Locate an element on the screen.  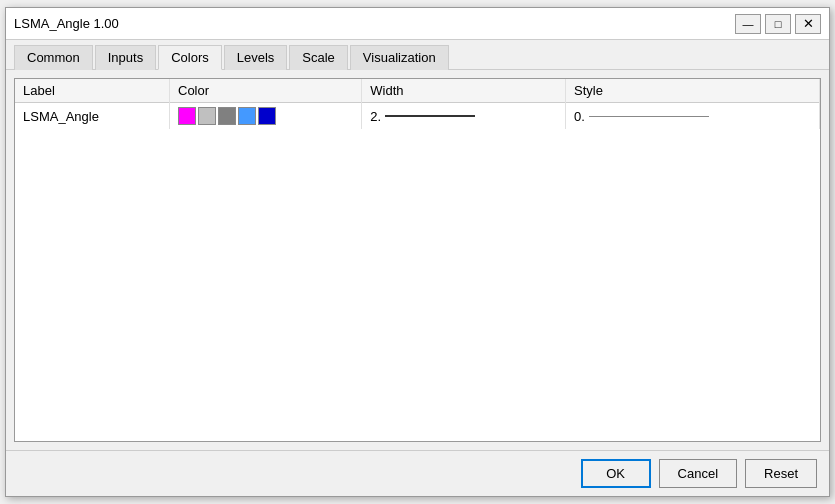
table-row: LSMA_Angle 2. is located at coordinates (418, 116).